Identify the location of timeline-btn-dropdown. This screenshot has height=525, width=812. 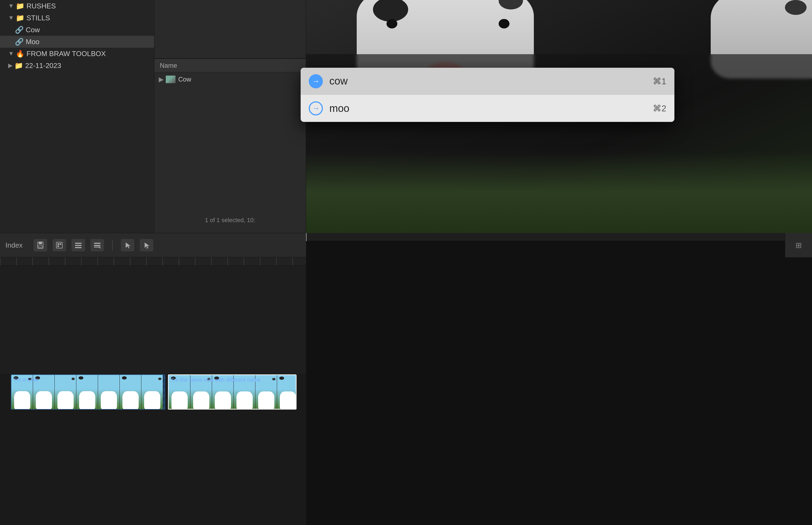
(97, 245).